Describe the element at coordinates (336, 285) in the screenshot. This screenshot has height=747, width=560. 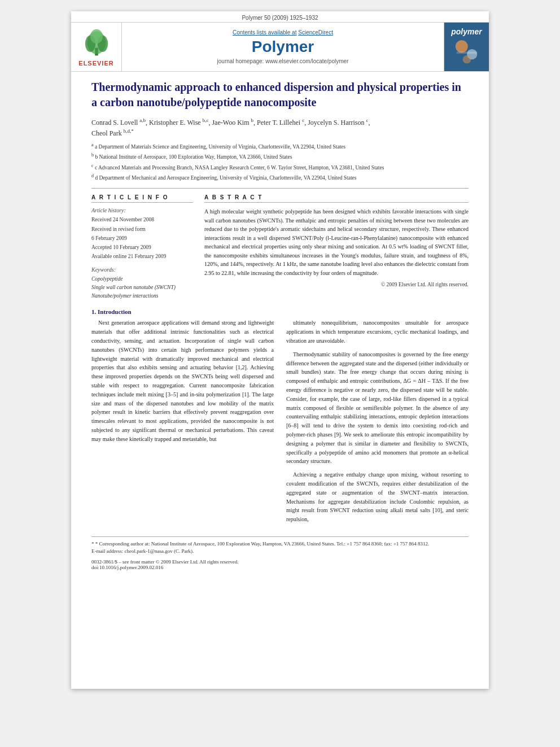
I see `copyright-line: © 2009 Elsevier Ltd. All rights reserved…` at that location.